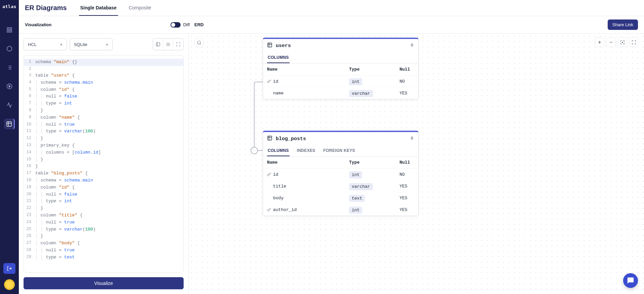 The width and height of the screenshot is (644, 294). What do you see at coordinates (341, 198) in the screenshot?
I see `column-row: bodytextYES` at bounding box center [341, 198].